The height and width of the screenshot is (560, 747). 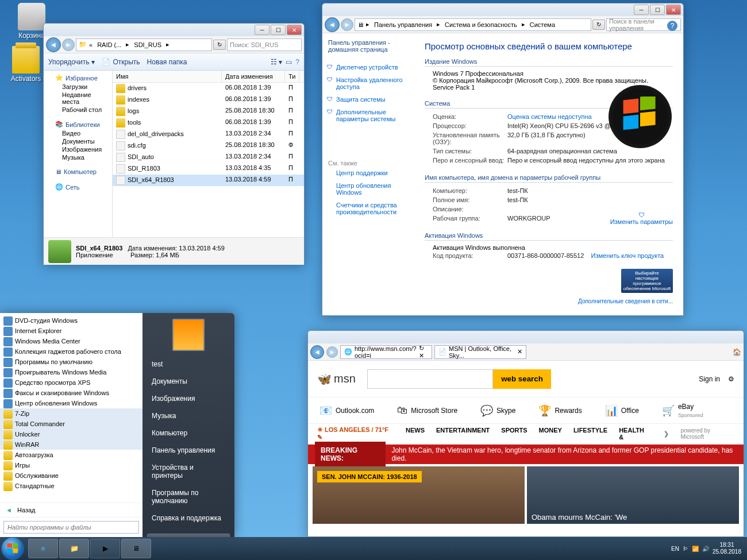 I want to click on start-program-item: Коллекция гаджетов рабочего стола, so click(x=71, y=352).